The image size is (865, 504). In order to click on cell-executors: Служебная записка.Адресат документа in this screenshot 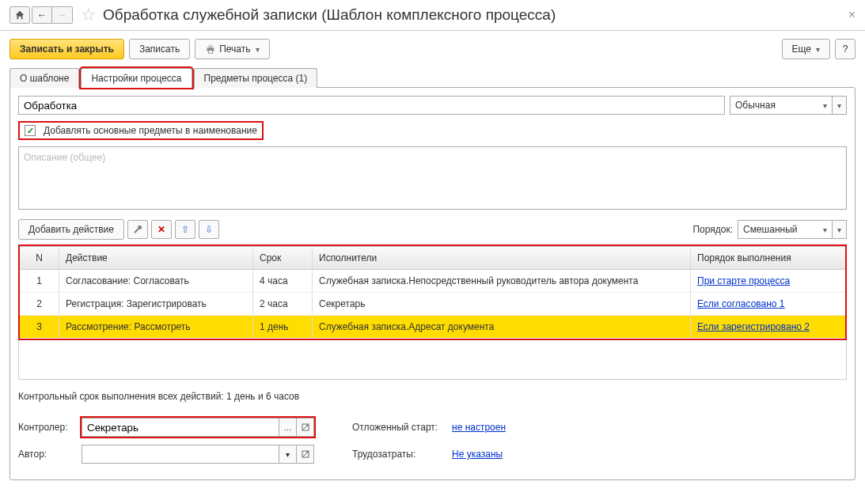, I will do `click(502, 327)`.